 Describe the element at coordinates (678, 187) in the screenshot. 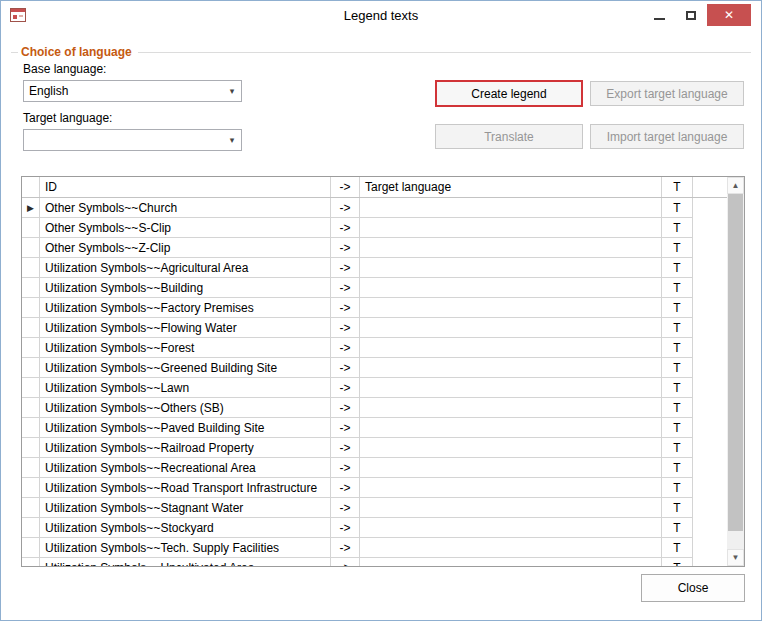

I see `column-header-translate: T` at that location.